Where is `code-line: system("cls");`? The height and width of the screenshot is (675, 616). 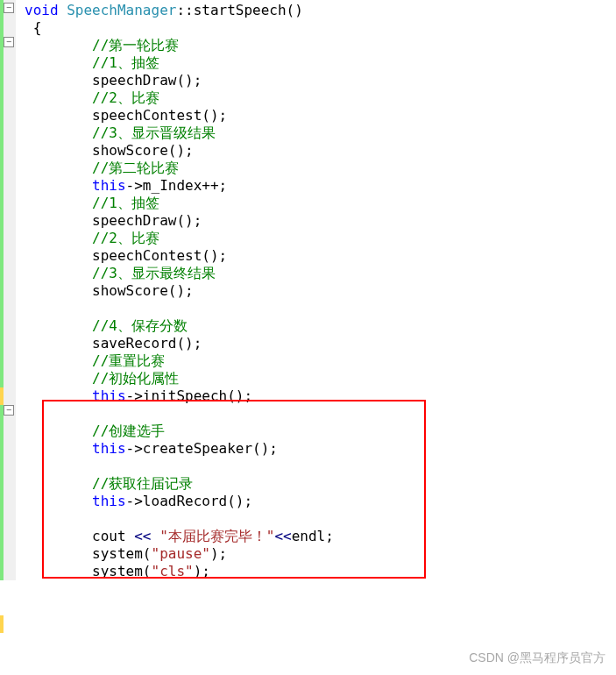 code-line: system("cls"); is located at coordinates (319, 572).